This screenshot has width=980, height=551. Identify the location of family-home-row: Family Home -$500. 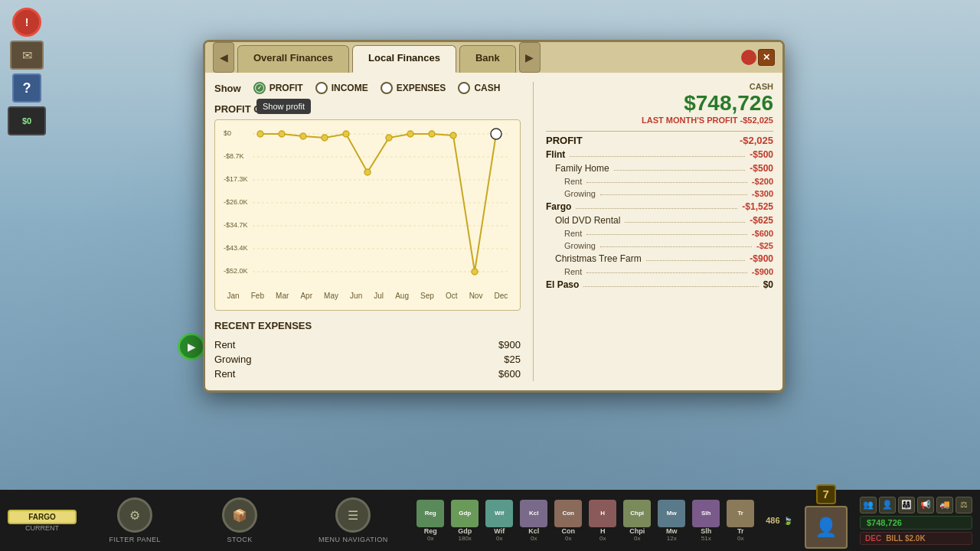
(660, 168).